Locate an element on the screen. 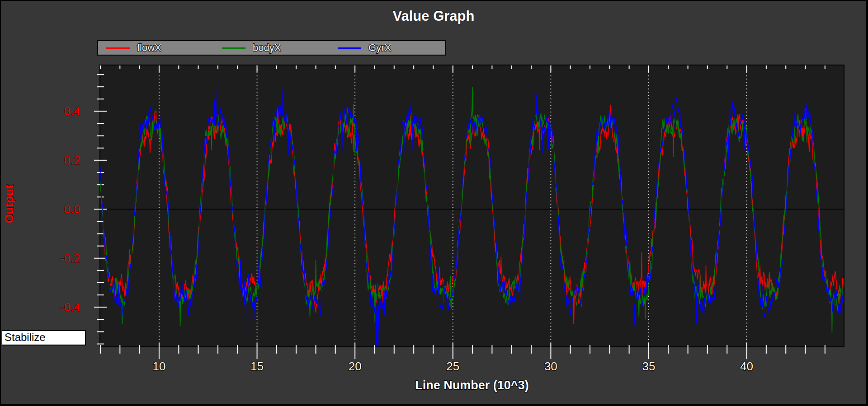  stabilize-button: Stabilize is located at coordinates (44, 338).